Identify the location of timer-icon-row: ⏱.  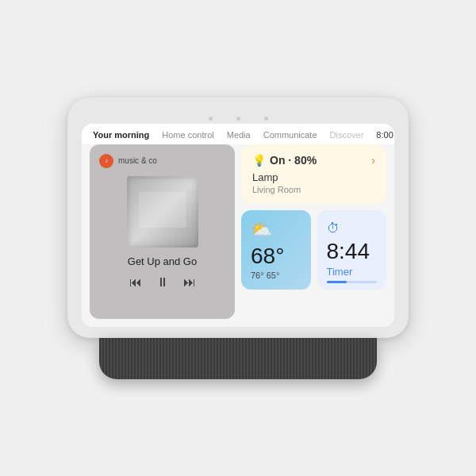
(352, 228).